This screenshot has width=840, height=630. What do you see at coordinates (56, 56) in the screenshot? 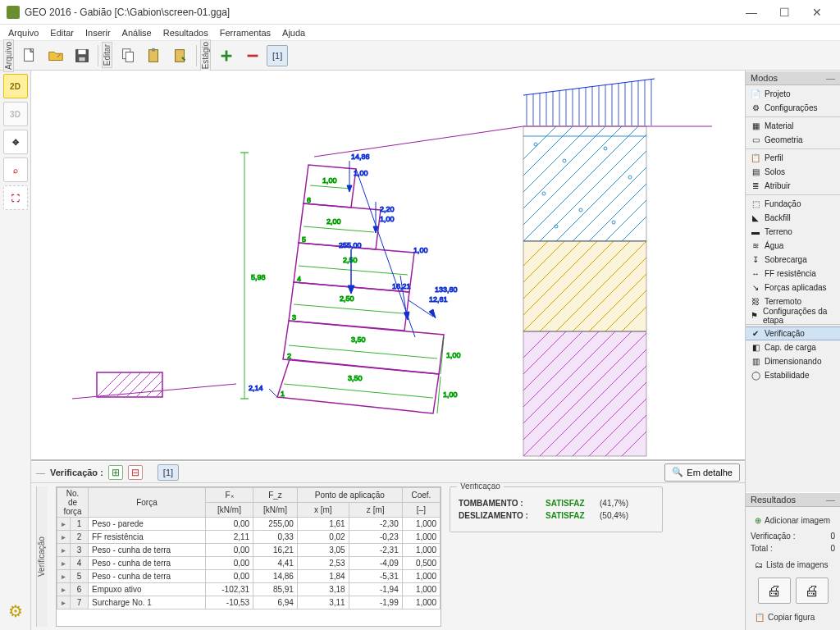
I see `open-file-button` at bounding box center [56, 56].